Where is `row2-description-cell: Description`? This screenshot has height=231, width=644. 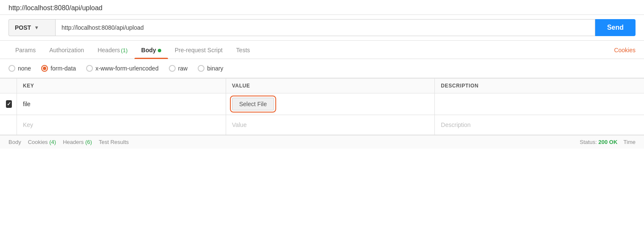 row2-description-cell: Description is located at coordinates (540, 125).